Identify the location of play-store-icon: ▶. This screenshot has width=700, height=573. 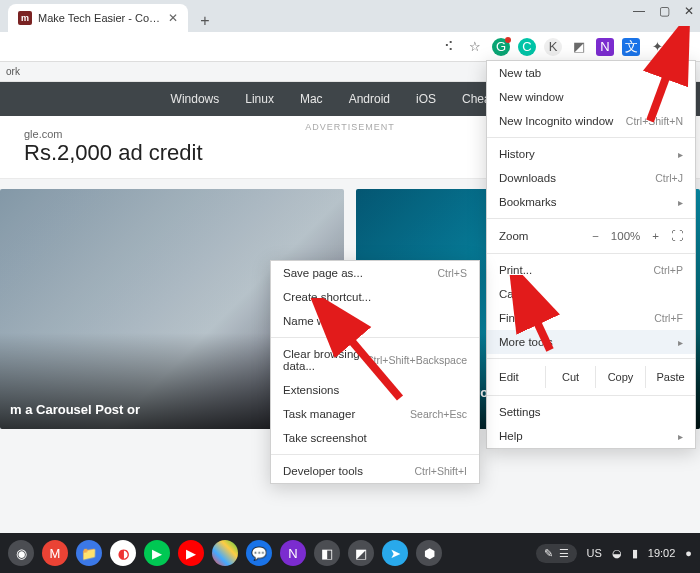
(157, 553).